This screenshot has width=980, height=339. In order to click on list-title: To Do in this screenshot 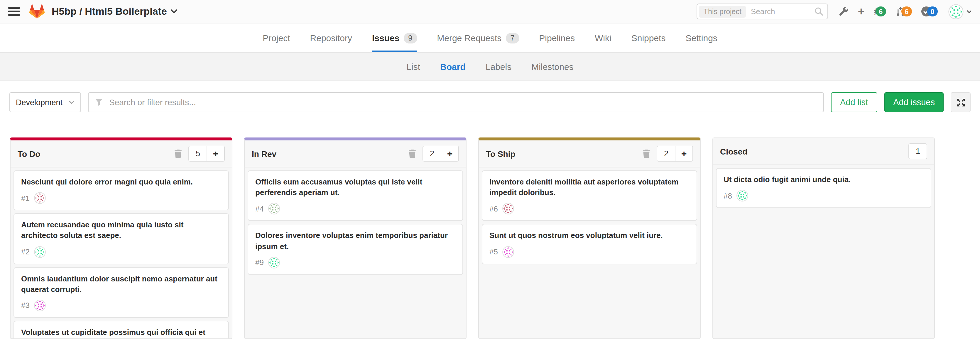, I will do `click(96, 154)`.